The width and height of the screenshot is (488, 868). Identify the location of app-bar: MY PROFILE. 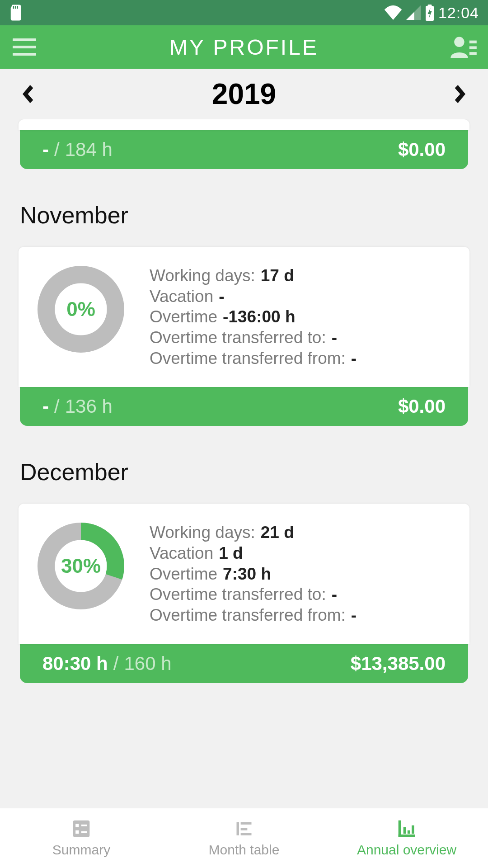
(244, 47).